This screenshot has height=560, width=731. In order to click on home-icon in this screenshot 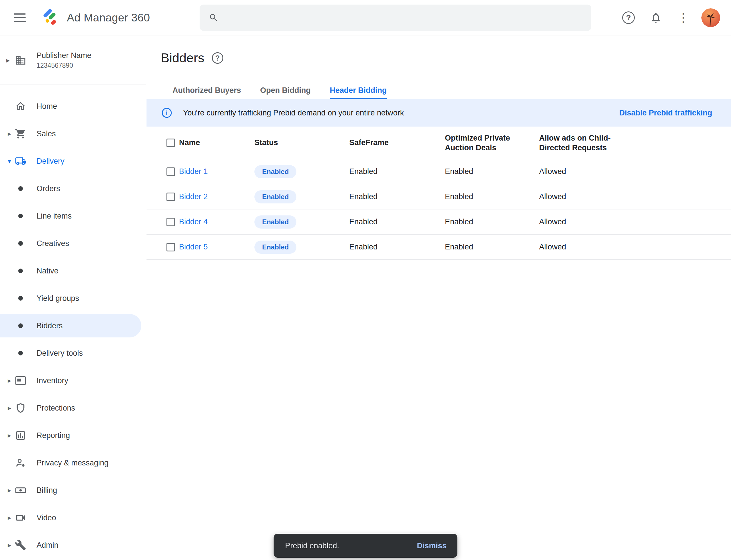, I will do `click(21, 106)`.